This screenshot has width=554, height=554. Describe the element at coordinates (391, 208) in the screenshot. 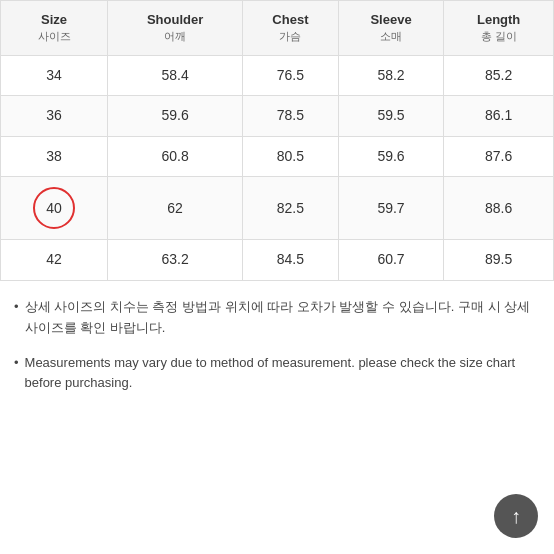

I see `cell-sleeve: 59.7` at that location.